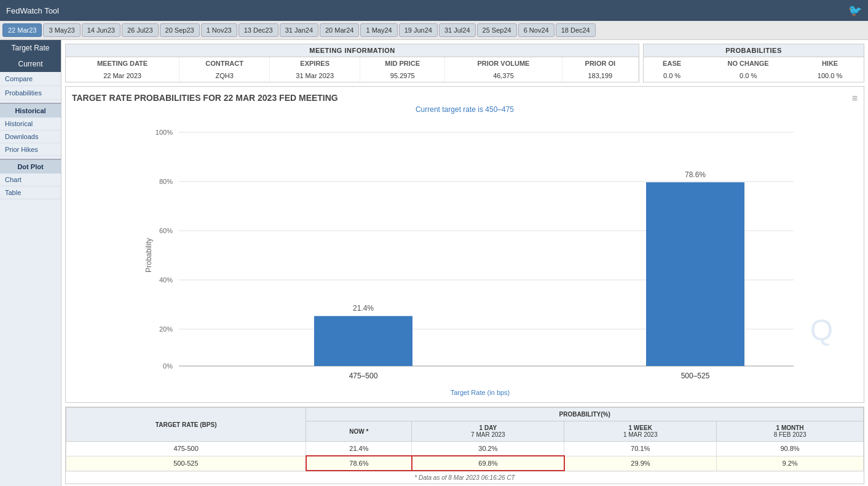  I want to click on date-tab-31Jul24: 31 Jul24, so click(457, 30).